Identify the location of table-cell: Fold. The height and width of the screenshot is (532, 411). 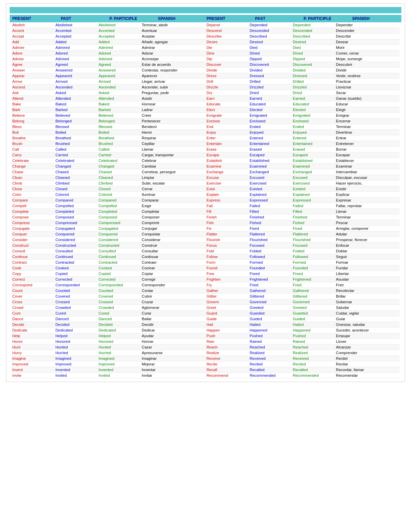
(227, 251).